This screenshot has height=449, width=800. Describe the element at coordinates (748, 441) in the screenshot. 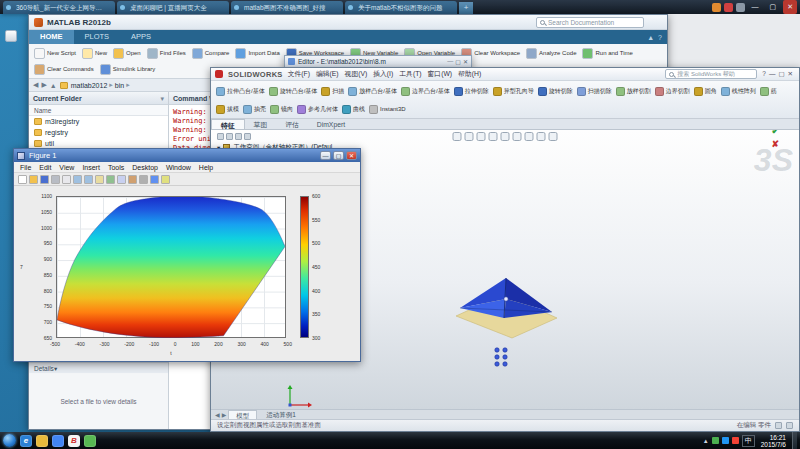

I see `language-indicator: 中` at that location.